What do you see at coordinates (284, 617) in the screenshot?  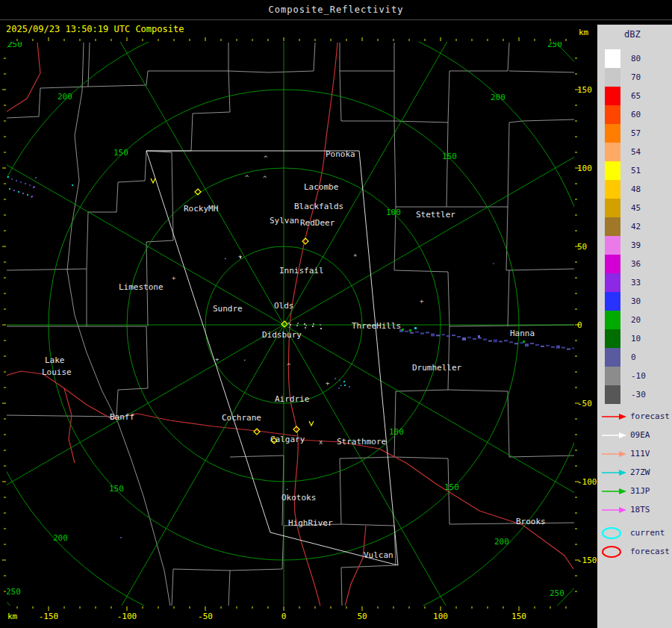 I see `bottom-axis-label: 0` at bounding box center [284, 617].